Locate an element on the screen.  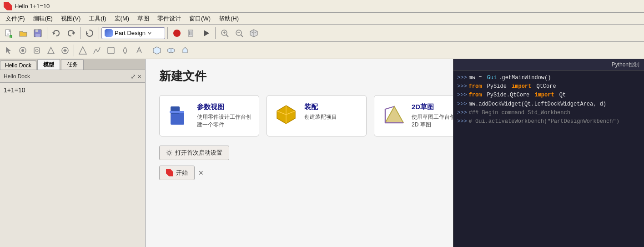
py-line-3: >>> from PySide.QtCore import Qt is located at coordinates (548, 96).